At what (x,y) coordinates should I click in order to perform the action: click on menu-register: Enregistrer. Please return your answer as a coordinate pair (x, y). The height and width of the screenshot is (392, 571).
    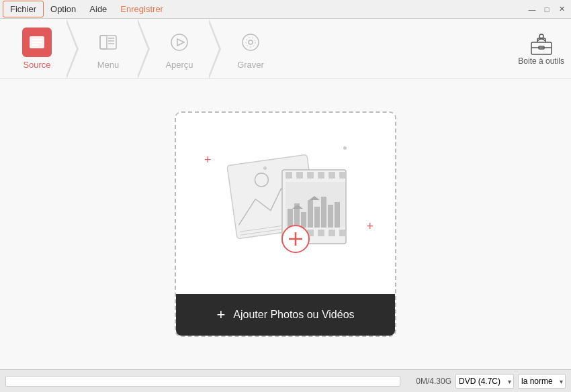
    Looking at the image, I should click on (142, 9).